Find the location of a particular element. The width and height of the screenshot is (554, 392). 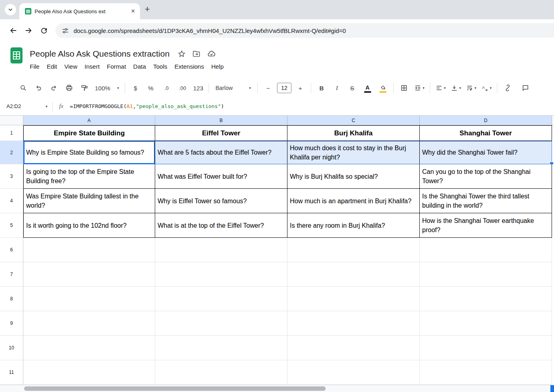

row-header-6: 6 is located at coordinates (12, 250).